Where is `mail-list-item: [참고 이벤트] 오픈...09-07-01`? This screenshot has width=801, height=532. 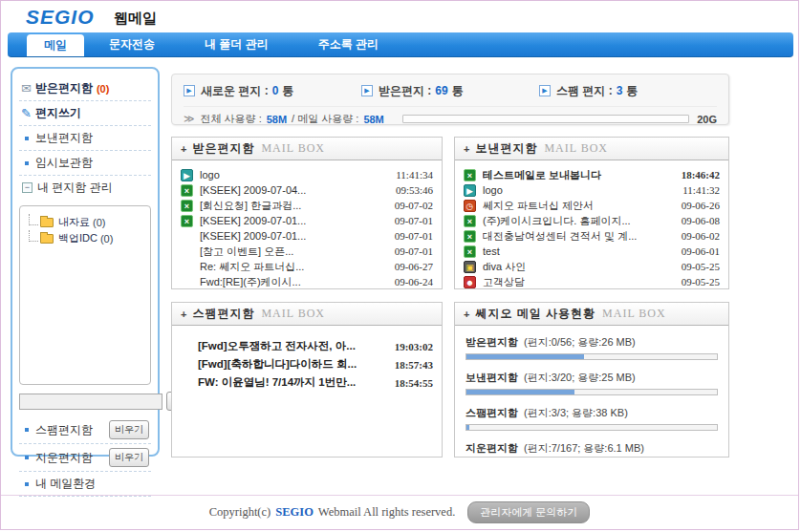
mail-list-item: [참고 이벤트] 오픈...09-07-01 is located at coordinates (307, 251).